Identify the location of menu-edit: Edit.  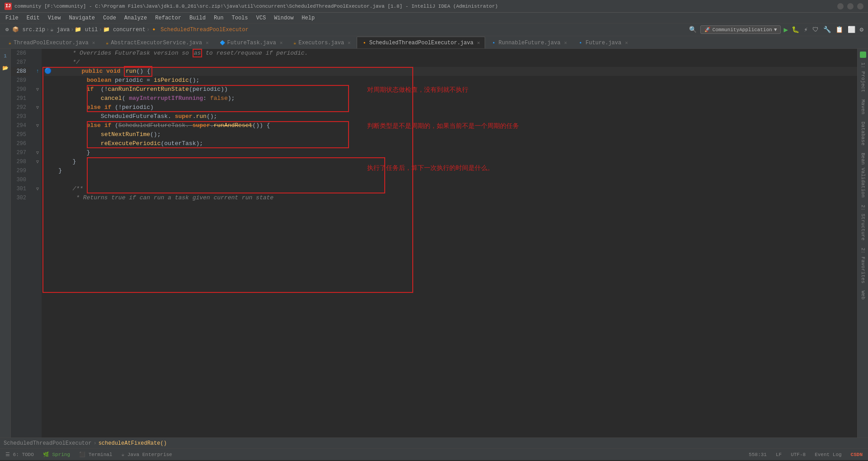
(33, 18).